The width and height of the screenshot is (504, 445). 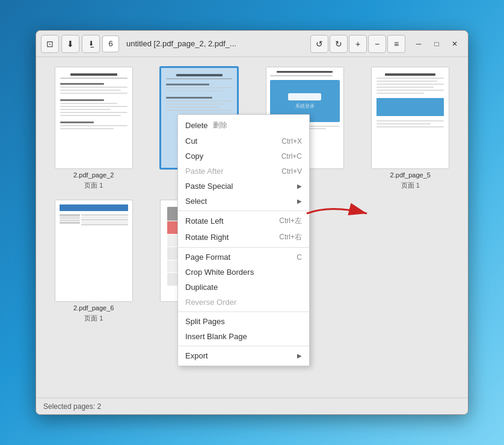 I want to click on export-arrow: ▶, so click(x=300, y=356).